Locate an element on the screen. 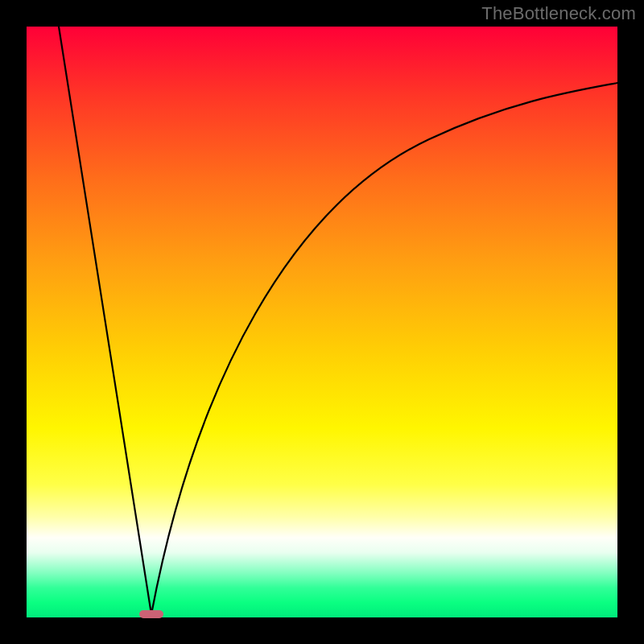 This screenshot has width=644, height=644. optimal-marker is located at coordinates (151, 614).